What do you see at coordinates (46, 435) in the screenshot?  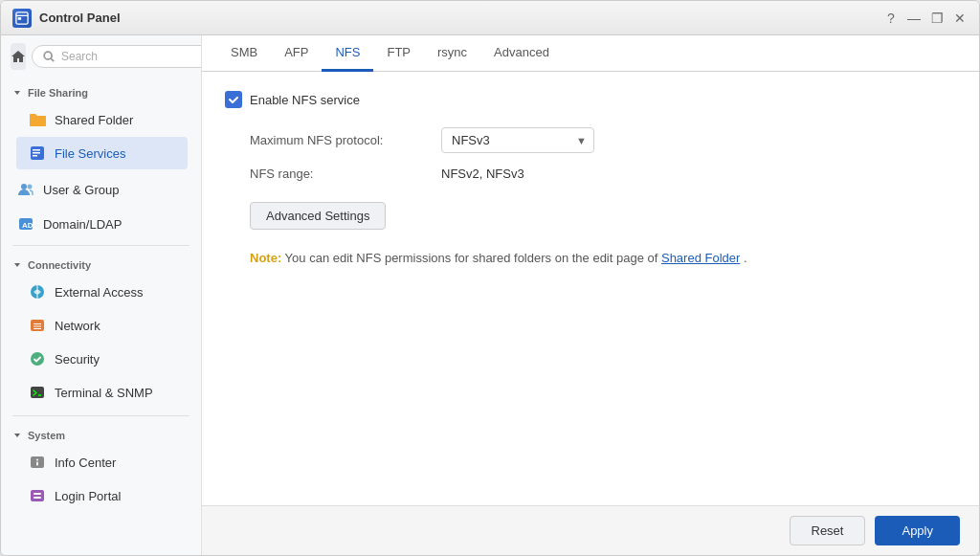 I see `system-label: System` at bounding box center [46, 435].